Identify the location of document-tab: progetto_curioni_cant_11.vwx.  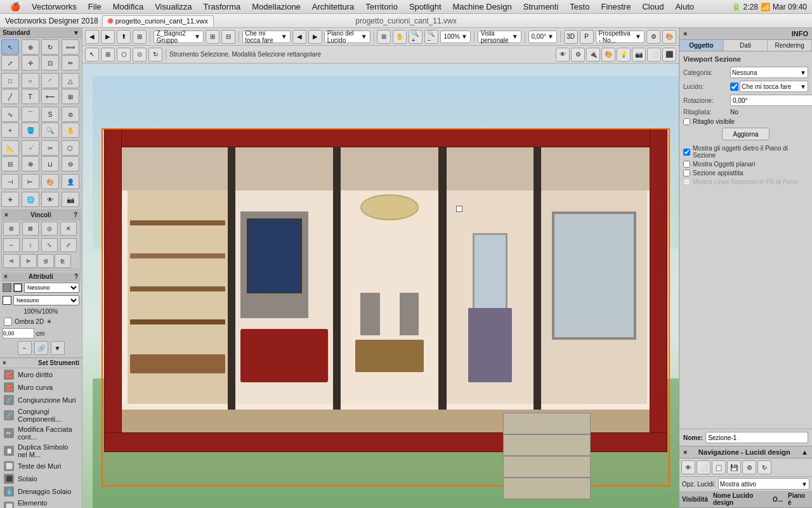
(158, 21).